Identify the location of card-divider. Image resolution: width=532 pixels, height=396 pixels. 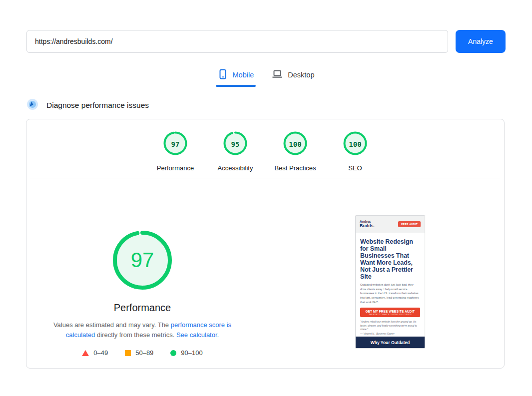
(265, 178).